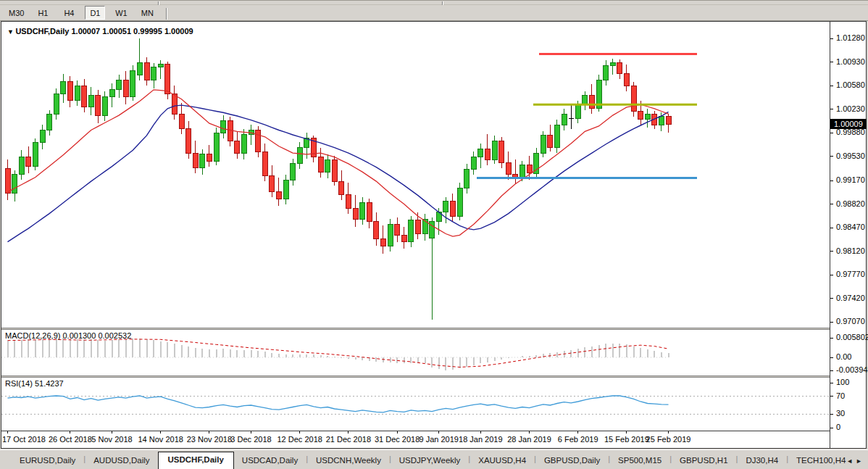  Describe the element at coordinates (843, 357) in the screenshot. I see `macd-axis-label: 0.00` at that location.